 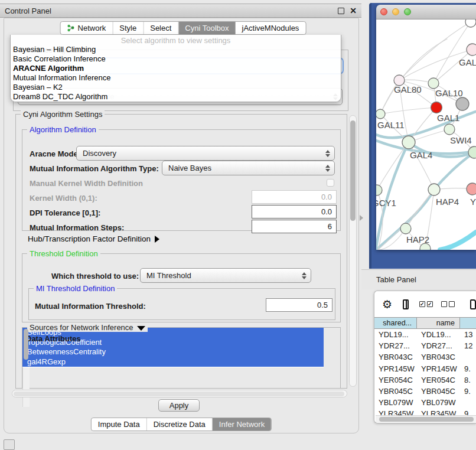 I want to click on close-icon: ✕, so click(x=353, y=11).